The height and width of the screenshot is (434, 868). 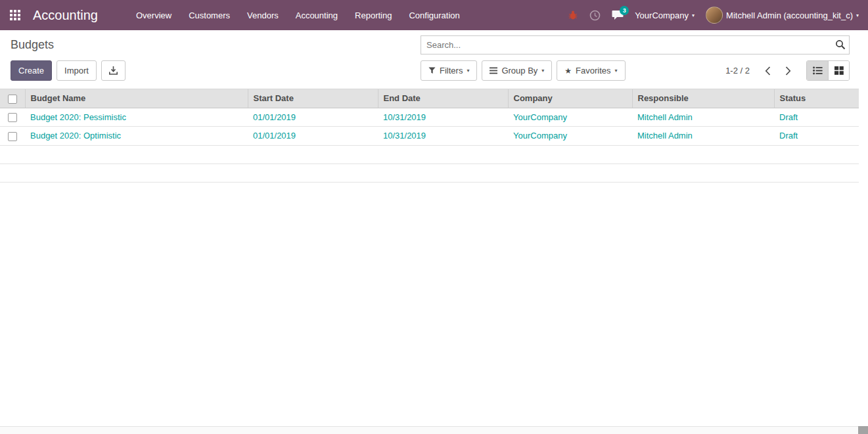 I want to click on horizontal-scrollbar-track, so click(x=434, y=430).